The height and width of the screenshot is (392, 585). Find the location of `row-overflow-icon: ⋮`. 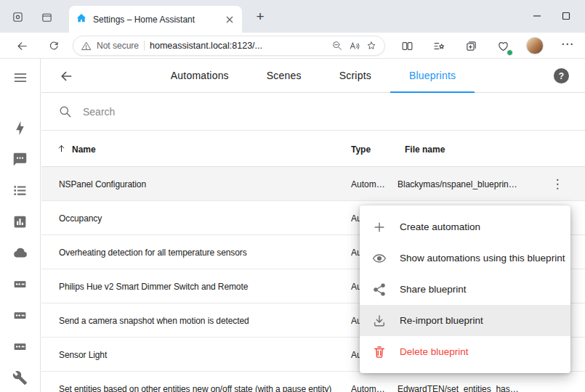

row-overflow-icon: ⋮ is located at coordinates (557, 184).